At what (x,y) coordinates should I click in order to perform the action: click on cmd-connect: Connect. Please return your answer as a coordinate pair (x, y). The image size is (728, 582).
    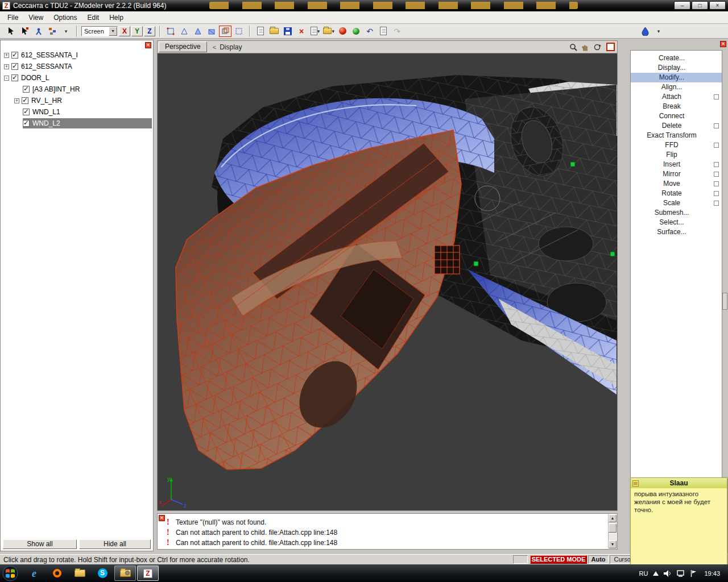
    Looking at the image, I should click on (676, 116).